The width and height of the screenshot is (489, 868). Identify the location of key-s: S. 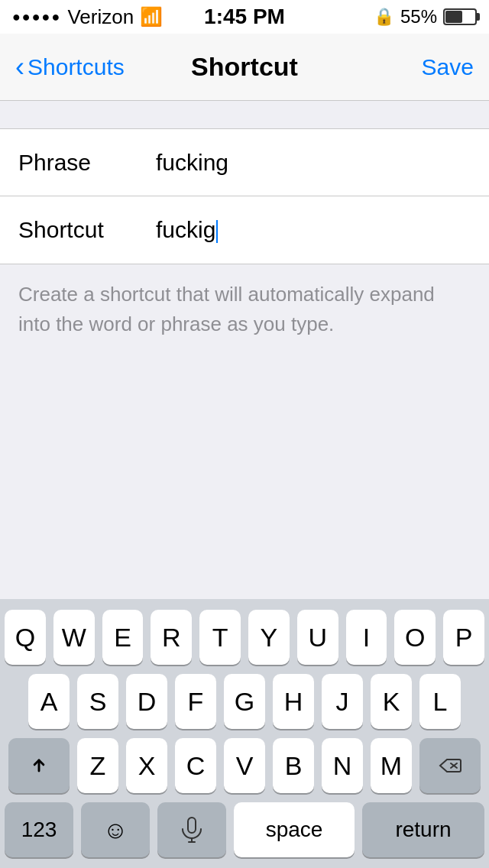
(98, 701).